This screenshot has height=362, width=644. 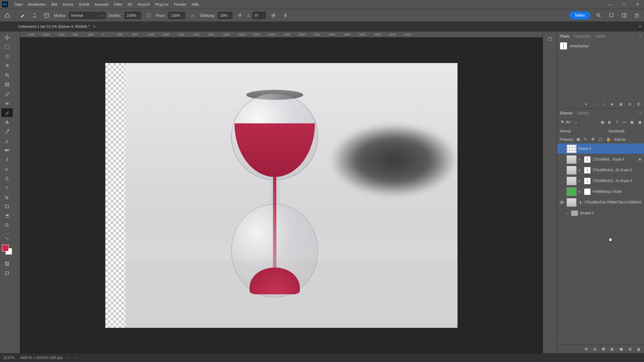 What do you see at coordinates (630, 349) in the screenshot?
I see `new-layer-icon: ⊞` at bounding box center [630, 349].